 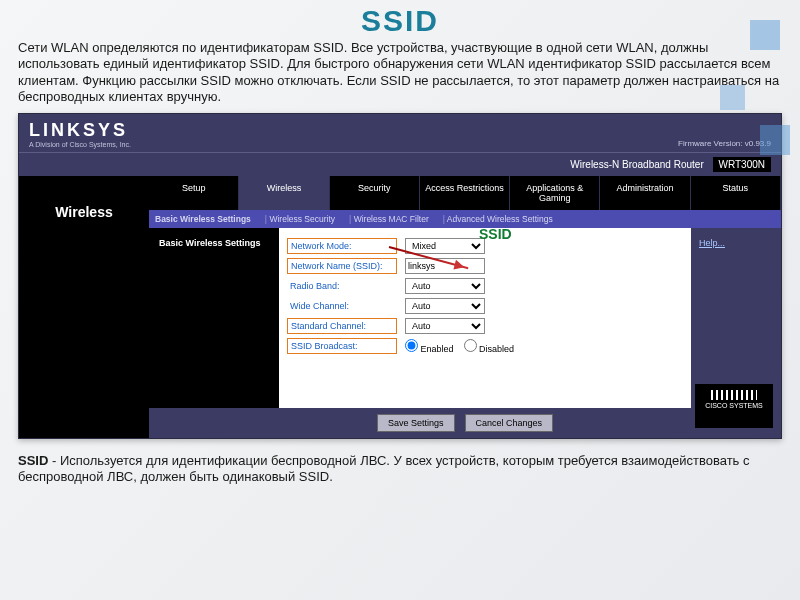 I want to click on save-button: Save Settings, so click(x=416, y=423).